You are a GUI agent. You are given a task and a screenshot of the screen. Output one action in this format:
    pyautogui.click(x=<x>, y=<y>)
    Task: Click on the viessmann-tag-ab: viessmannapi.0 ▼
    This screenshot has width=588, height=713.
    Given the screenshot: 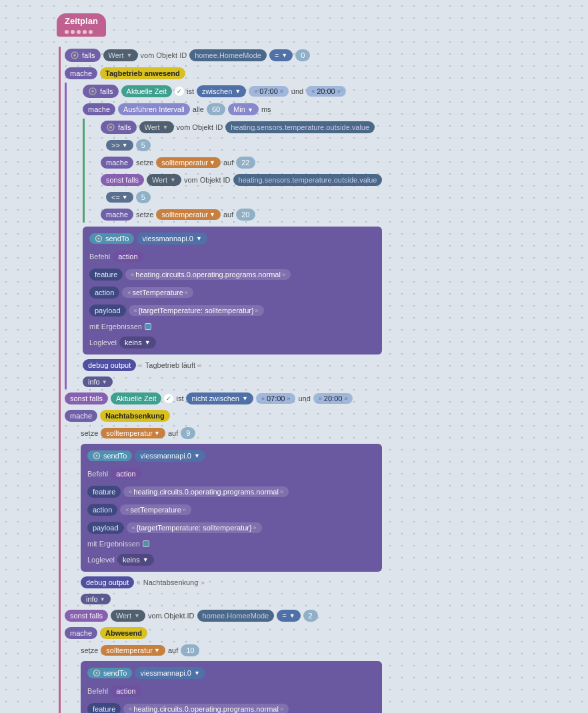 What is the action you would take?
    pyautogui.click(x=169, y=673)
    